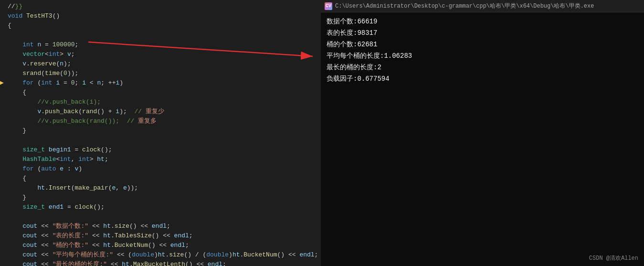  Describe the element at coordinates (162, 263) in the screenshot. I see `code-text: cout << "最长的桶的长度:" << ht.MaxBucketLenth(…` at that location.